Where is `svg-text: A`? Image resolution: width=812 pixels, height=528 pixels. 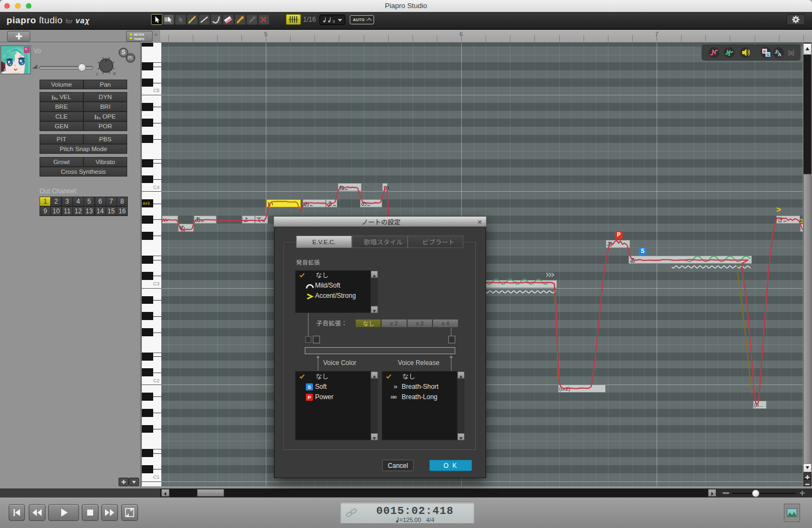
svg-text: A is located at coordinates (780, 55).